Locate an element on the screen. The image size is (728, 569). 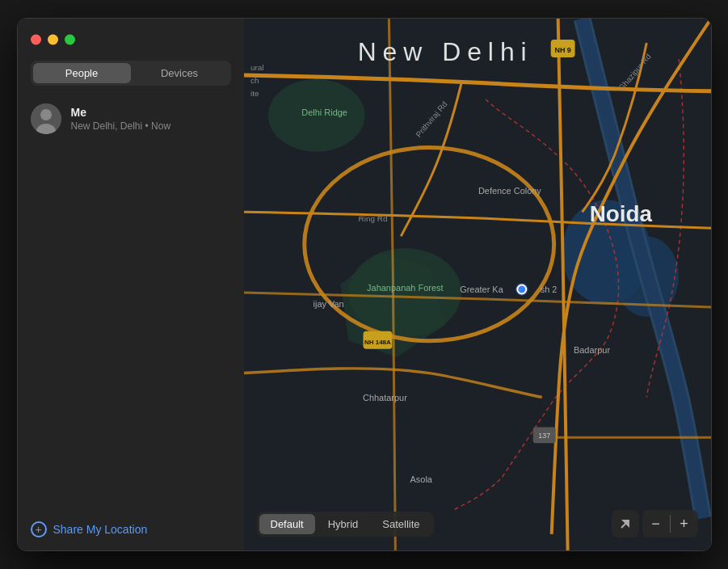
svg-text: Delhi Ridge is located at coordinates (325, 112).